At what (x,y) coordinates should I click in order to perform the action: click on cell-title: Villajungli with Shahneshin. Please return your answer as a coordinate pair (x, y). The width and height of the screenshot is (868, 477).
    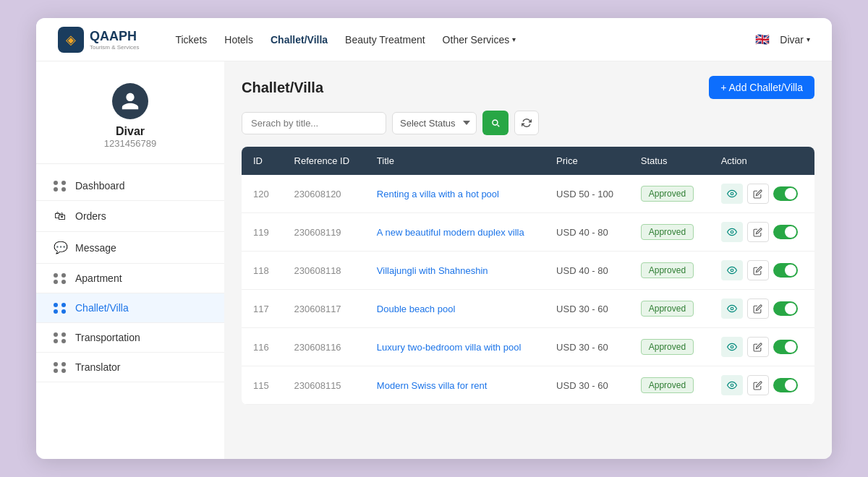
    Looking at the image, I should click on (455, 270).